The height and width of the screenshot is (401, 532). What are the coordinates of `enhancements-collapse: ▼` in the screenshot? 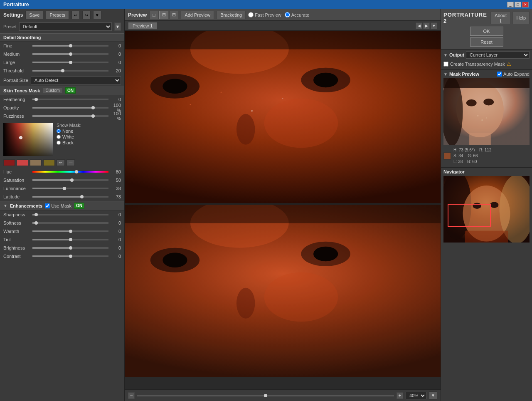 It's located at (5, 205).